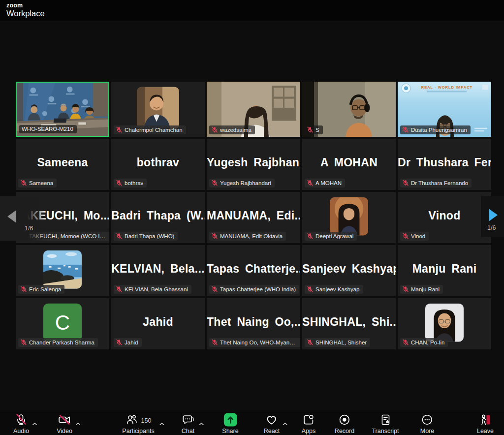 This screenshot has height=435, width=504. What do you see at coordinates (349, 271) in the screenshot?
I see `participant-tile: Sanjeev KashyapSanjeev Kashyap` at bounding box center [349, 271].